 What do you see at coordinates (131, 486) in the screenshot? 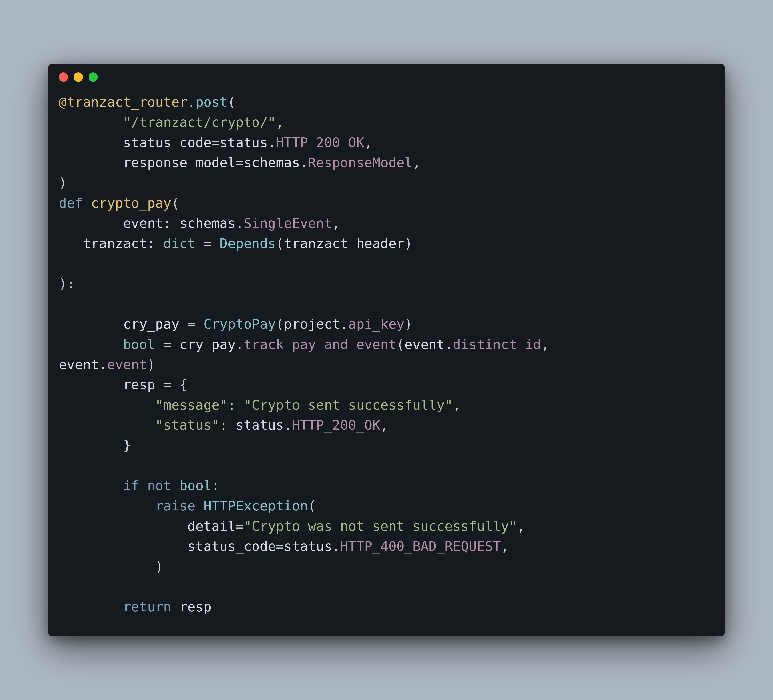
I see `keyword-if: if` at bounding box center [131, 486].